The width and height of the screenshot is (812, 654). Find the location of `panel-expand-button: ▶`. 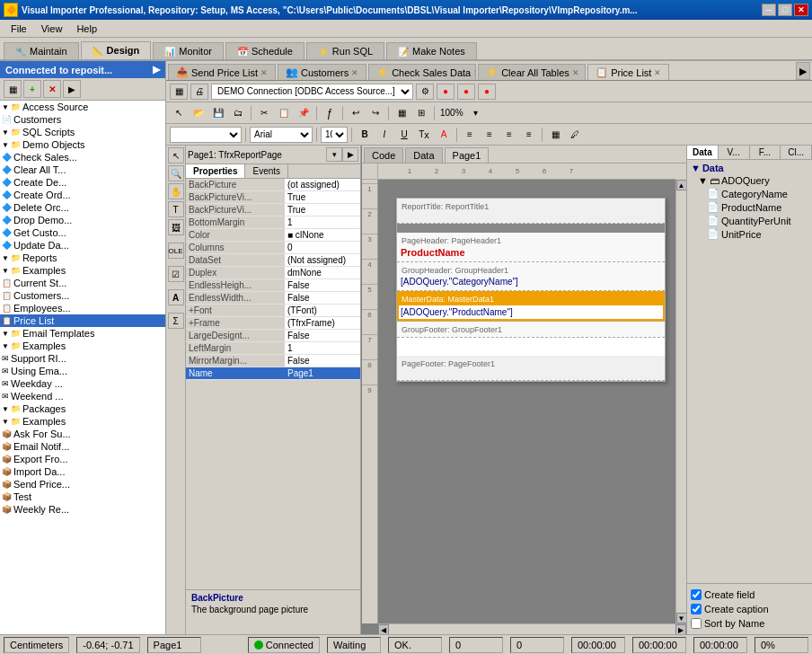

panel-expand-button: ▶ is located at coordinates (350, 155).